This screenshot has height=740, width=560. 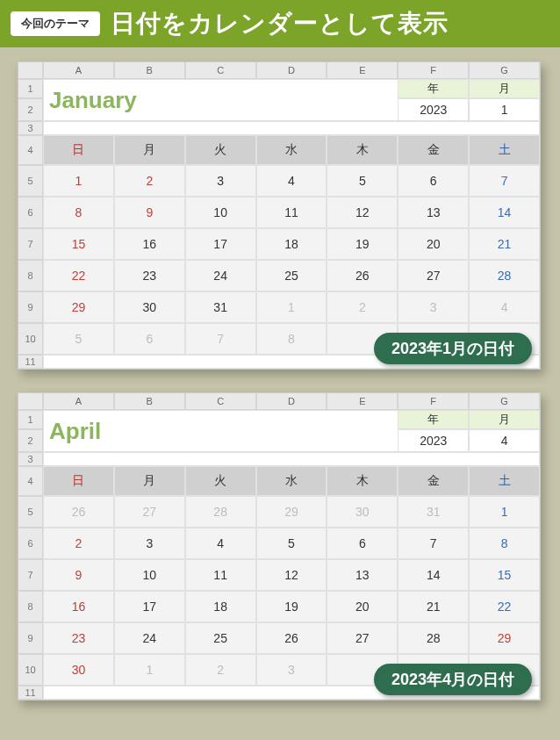 What do you see at coordinates (149, 638) in the screenshot?
I see `day-cell: 24` at bounding box center [149, 638].